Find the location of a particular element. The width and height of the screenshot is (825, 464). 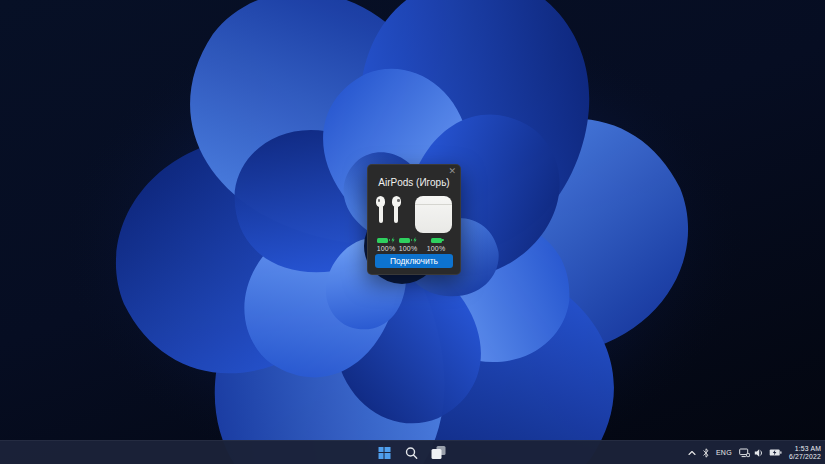

left-earbud-icon is located at coordinates (380, 215).